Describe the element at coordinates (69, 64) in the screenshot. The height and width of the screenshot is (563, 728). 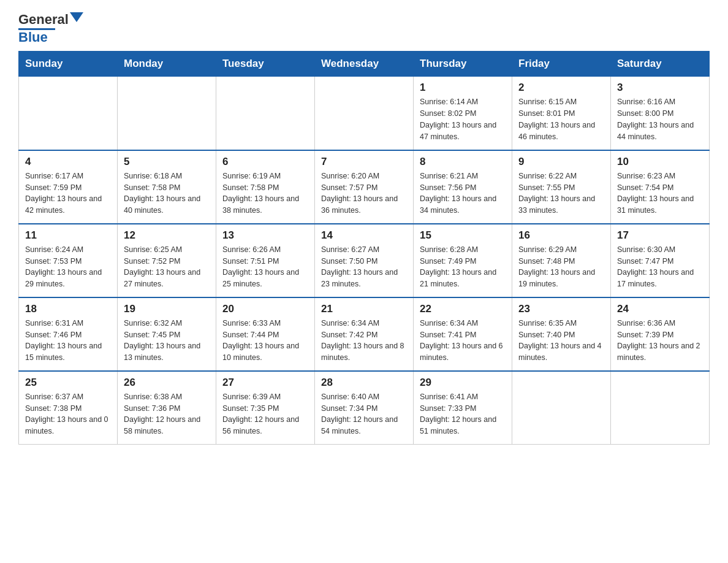
I see `header-day-sunday: Sunday` at that location.